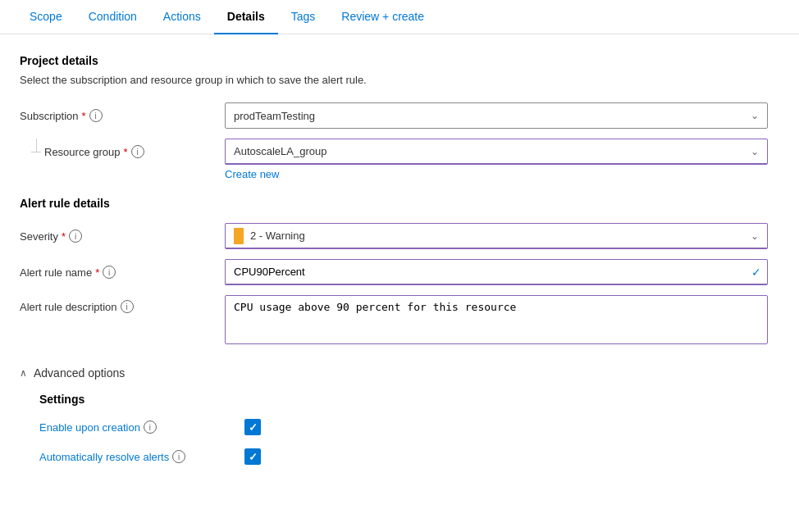 The width and height of the screenshot is (799, 532). Describe the element at coordinates (36, 152) in the screenshot. I see `indent-line-horiz` at that location.